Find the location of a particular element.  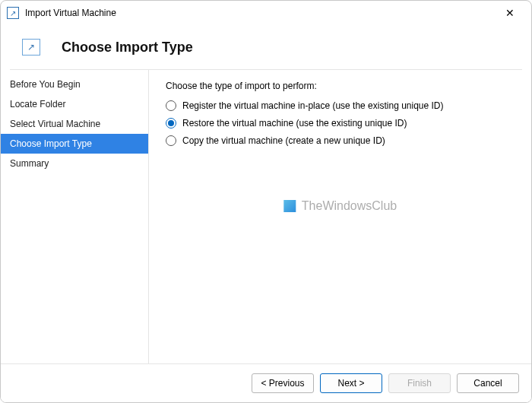

finish-button: Finish is located at coordinates (420, 383).